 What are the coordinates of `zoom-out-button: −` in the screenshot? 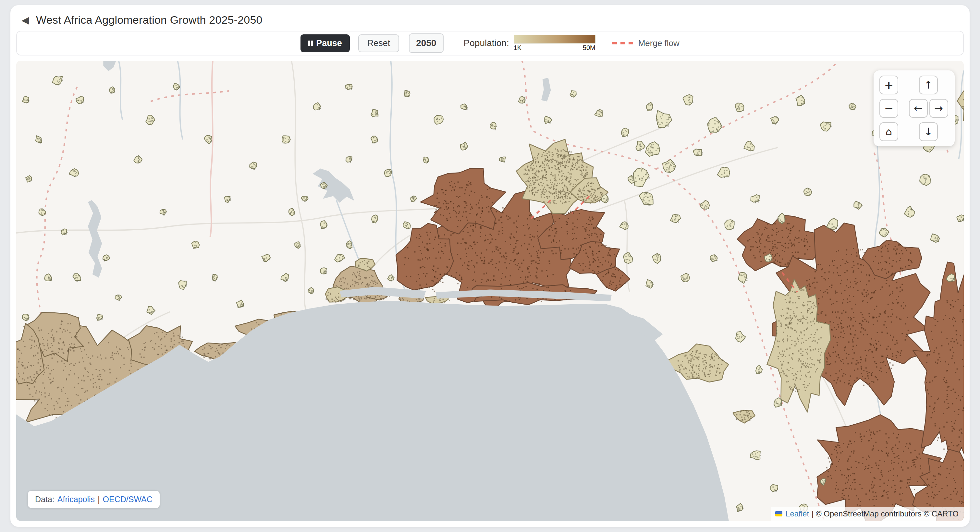 It's located at (889, 108).